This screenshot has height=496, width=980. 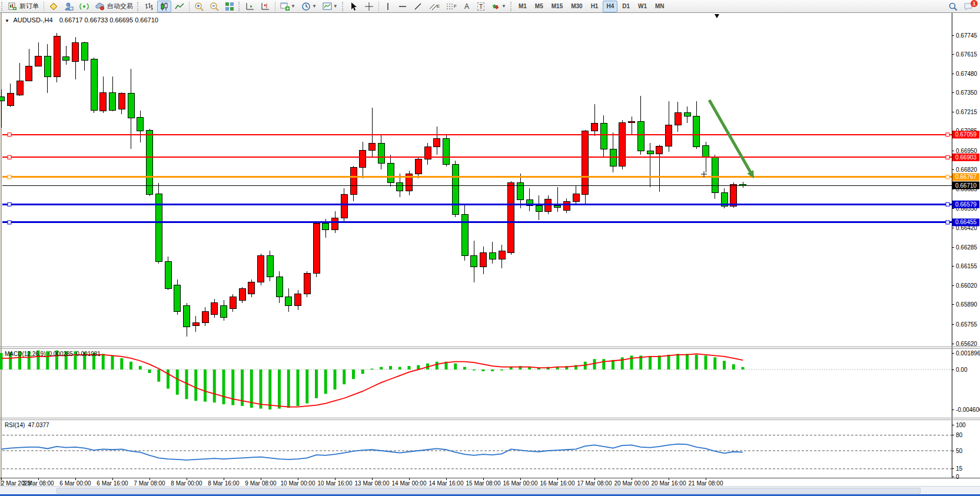 I want to click on horizontal-line-0.66579, so click(x=477, y=204).